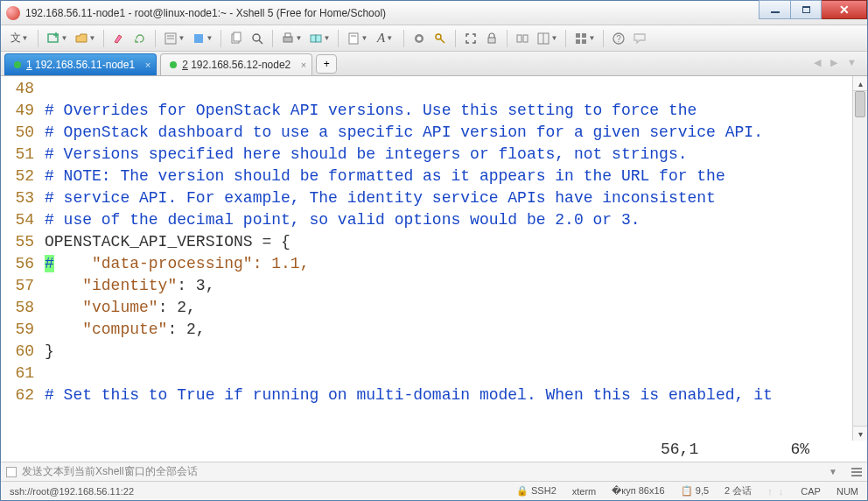 The height and width of the screenshot is (501, 868). What do you see at coordinates (860, 433) in the screenshot?
I see `scroll-down-button: ▾` at bounding box center [860, 433].